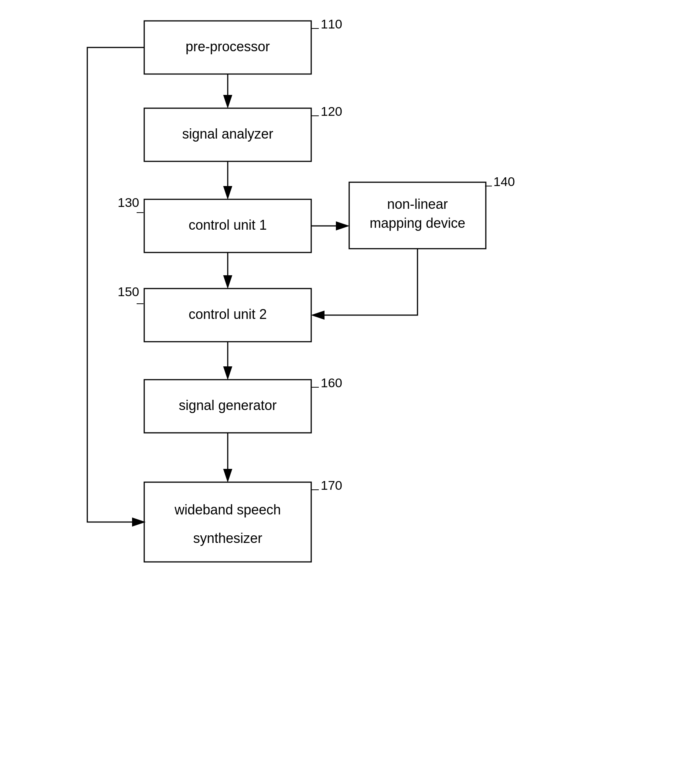  Describe the element at coordinates (332, 485) in the screenshot. I see `ref-170: 170` at that location.